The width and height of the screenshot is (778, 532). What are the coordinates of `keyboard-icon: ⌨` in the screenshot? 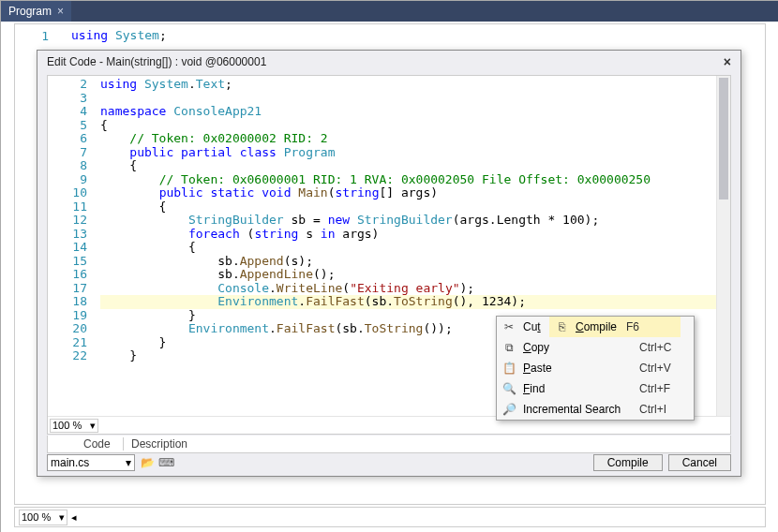 It's located at (166, 463).